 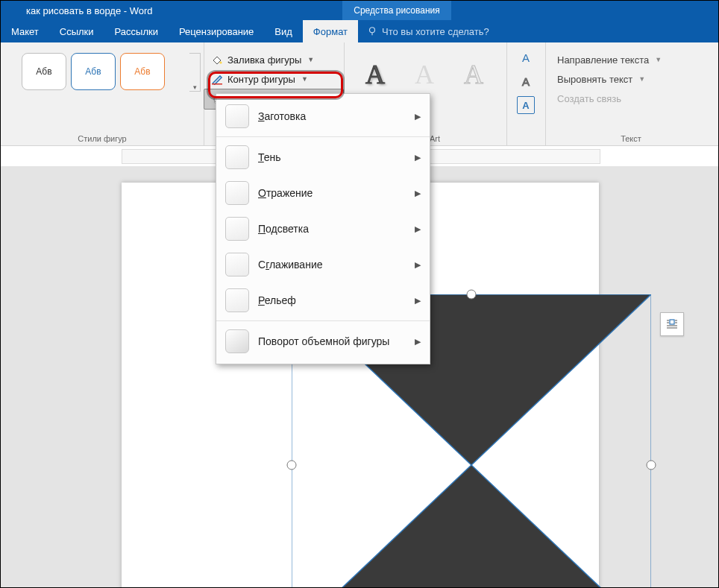 I want to click on shape-style-gallery: Абв Абв Абв, so click(x=102, y=66).